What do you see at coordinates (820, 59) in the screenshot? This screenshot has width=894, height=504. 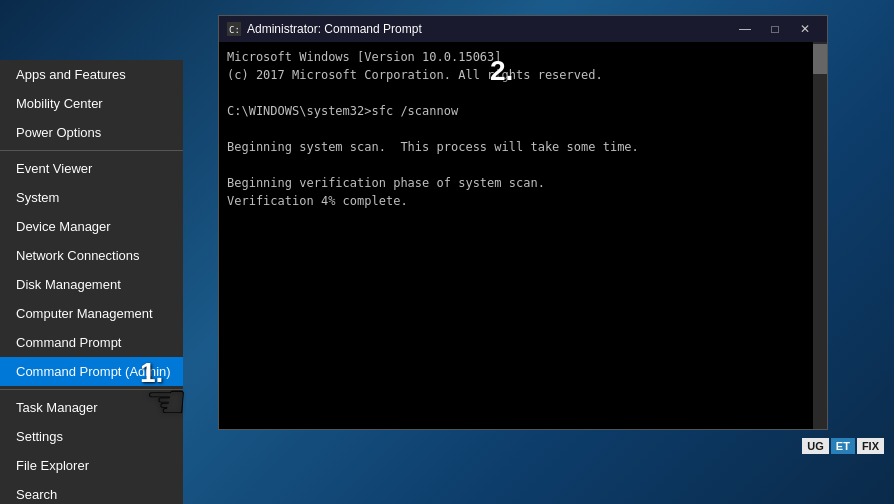 I see `cmd-scrollbar-thumb` at bounding box center [820, 59].